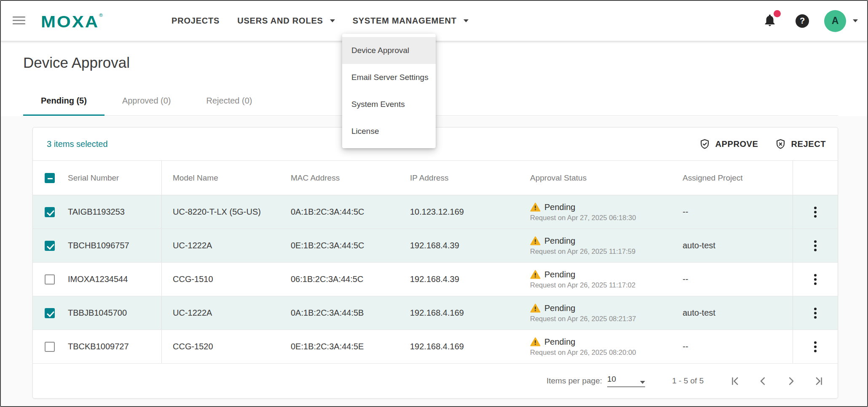 The width and height of the screenshot is (868, 407). I want to click on cell-mac-address: 0A:1B:2C:3A:44:5C, so click(339, 212).